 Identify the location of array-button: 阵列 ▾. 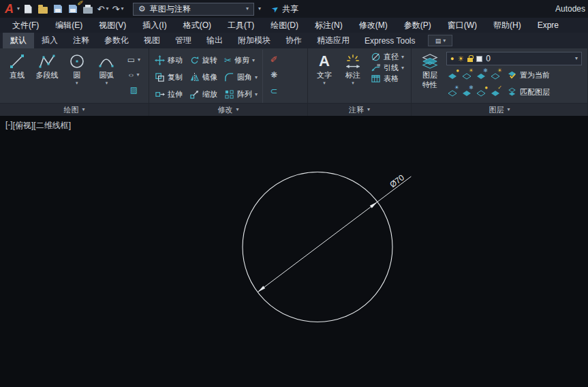
(241, 94).